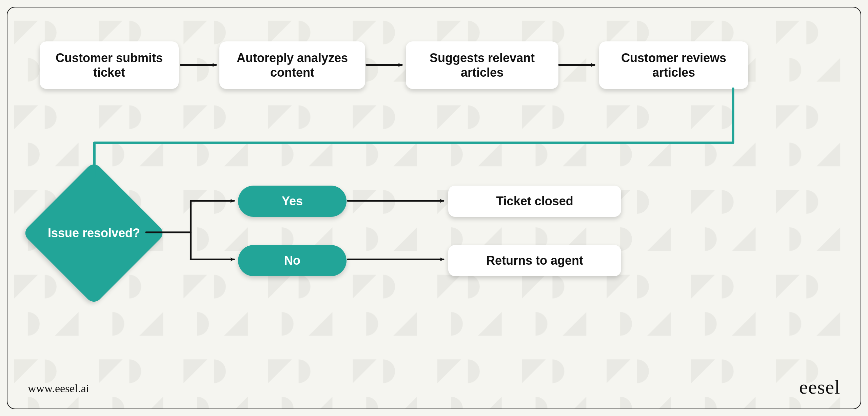 This screenshot has width=868, height=416. Describe the element at coordinates (58, 389) in the screenshot. I see `footer-url: www.eesel.ai` at that location.